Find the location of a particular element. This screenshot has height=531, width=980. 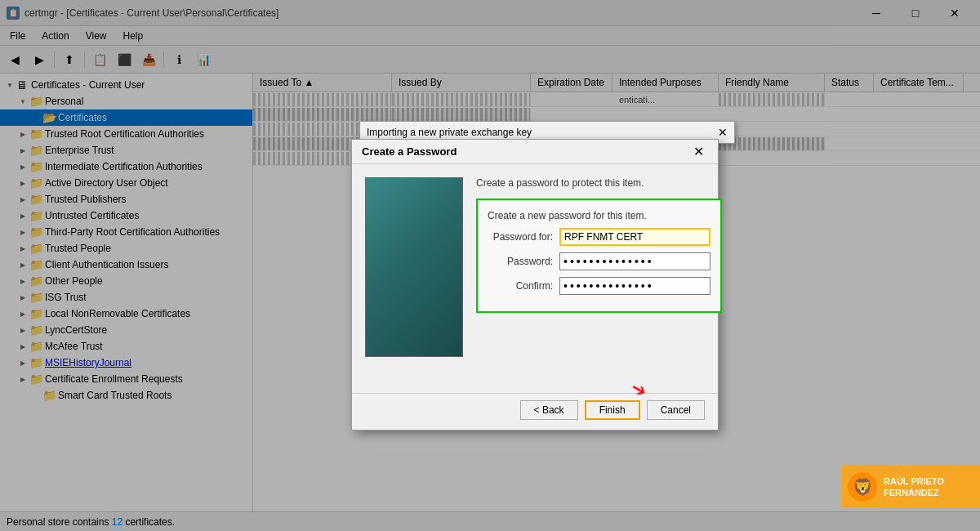

password-for-label: Password for: is located at coordinates (520, 237).